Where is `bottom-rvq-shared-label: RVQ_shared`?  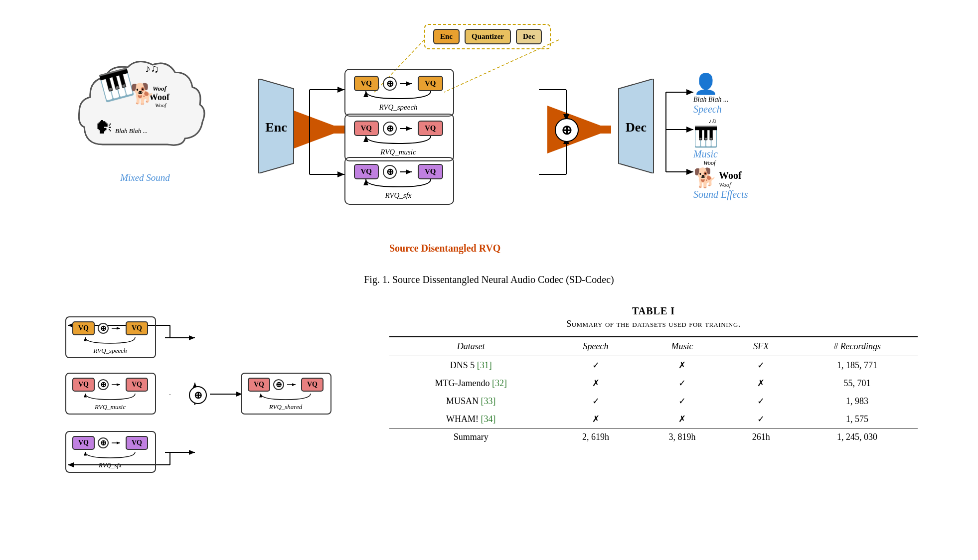 bottom-rvq-shared-label: RVQ_shared is located at coordinates (286, 407).